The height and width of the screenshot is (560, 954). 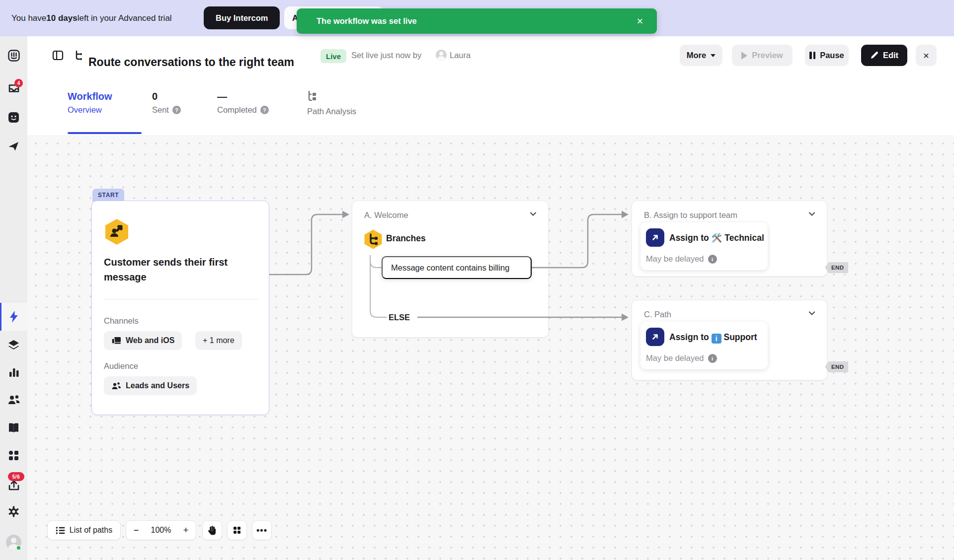 I want to click on avatar-head-glyph, so click(x=14, y=540).